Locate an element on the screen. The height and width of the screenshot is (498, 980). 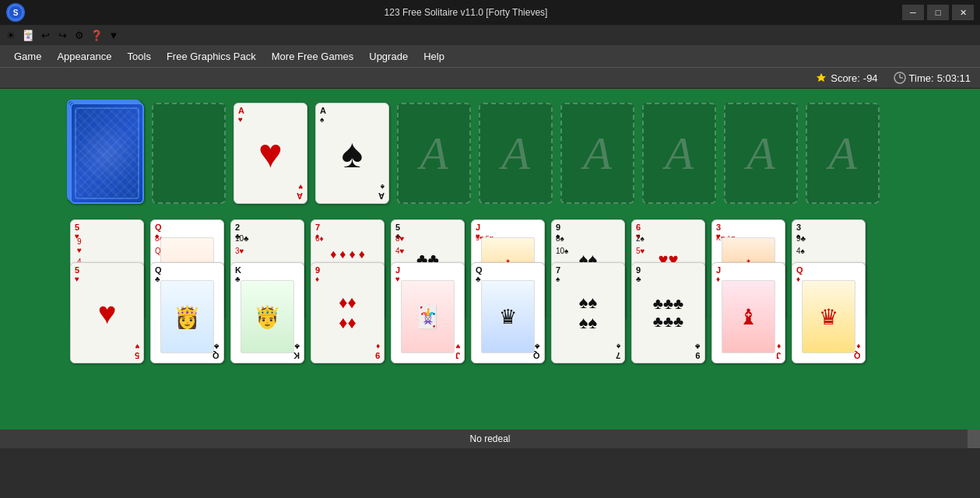
sun-icon: ☀ is located at coordinates (11, 35).